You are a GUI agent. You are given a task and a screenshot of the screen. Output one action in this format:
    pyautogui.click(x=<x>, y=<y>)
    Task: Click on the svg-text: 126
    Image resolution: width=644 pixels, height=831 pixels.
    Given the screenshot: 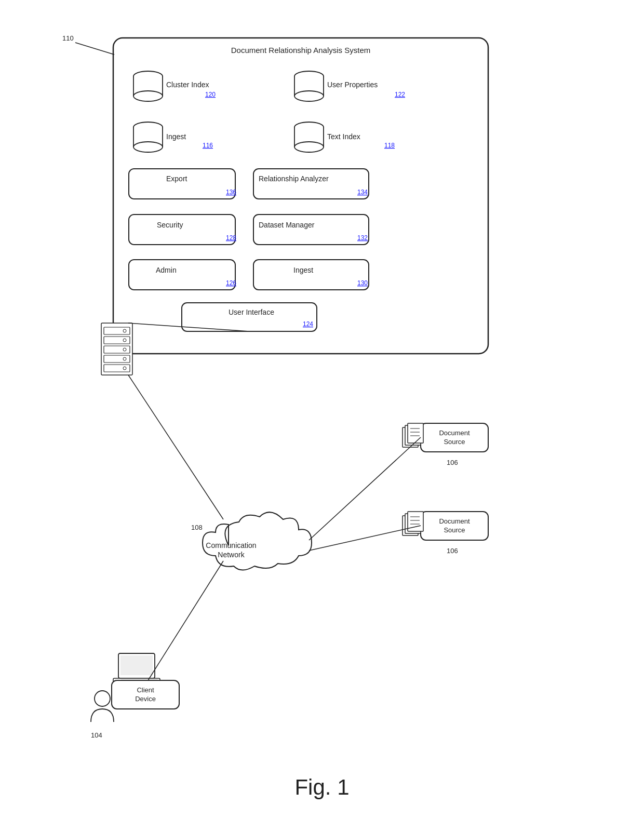 What is the action you would take?
    pyautogui.click(x=231, y=283)
    